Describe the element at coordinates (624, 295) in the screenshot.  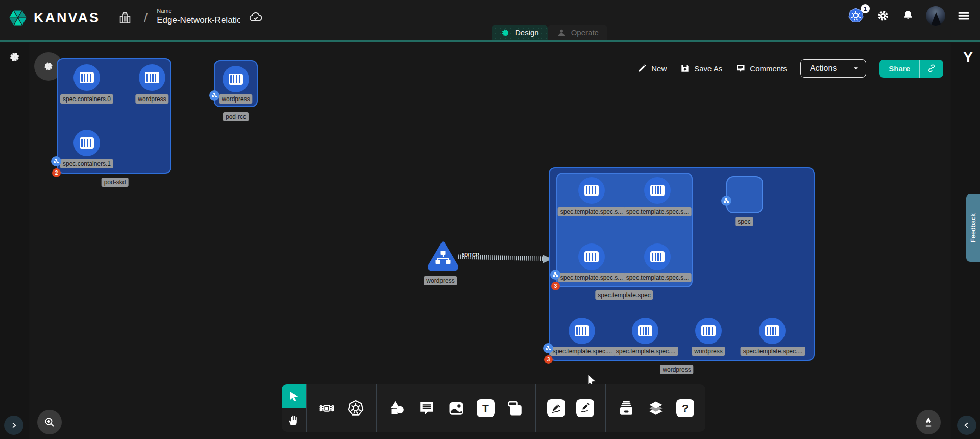
I see `group-label: spec.template.spec` at that location.